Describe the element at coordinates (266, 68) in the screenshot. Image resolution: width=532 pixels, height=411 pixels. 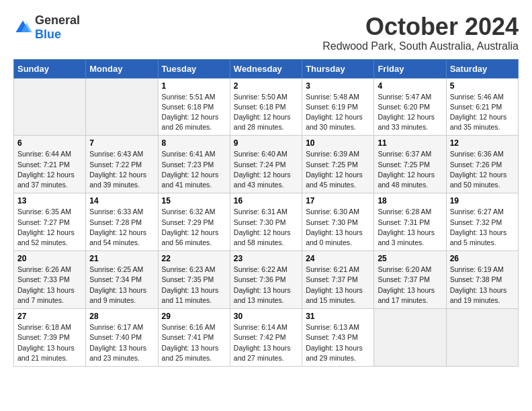
I see `header-row: SundayMondayTuesdayWednesdayThursdayFrid…` at that location.